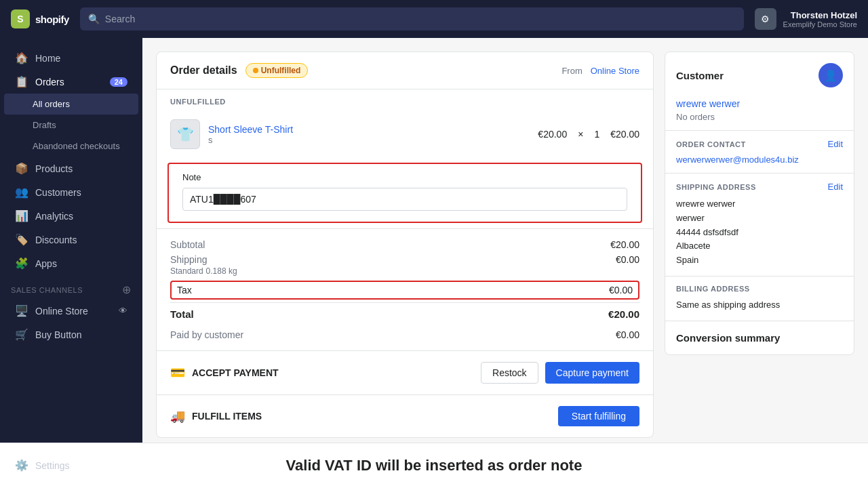 The height and width of the screenshot is (488, 868). Describe the element at coordinates (405, 312) in the screenshot. I see `total-row: Total €20.00` at that location.